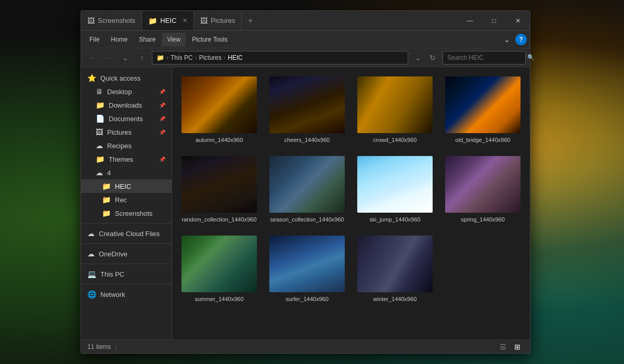 This screenshot has height=364, width=624. What do you see at coordinates (517, 347) in the screenshot?
I see `thumbnail-view-toggle: ⊞` at bounding box center [517, 347].